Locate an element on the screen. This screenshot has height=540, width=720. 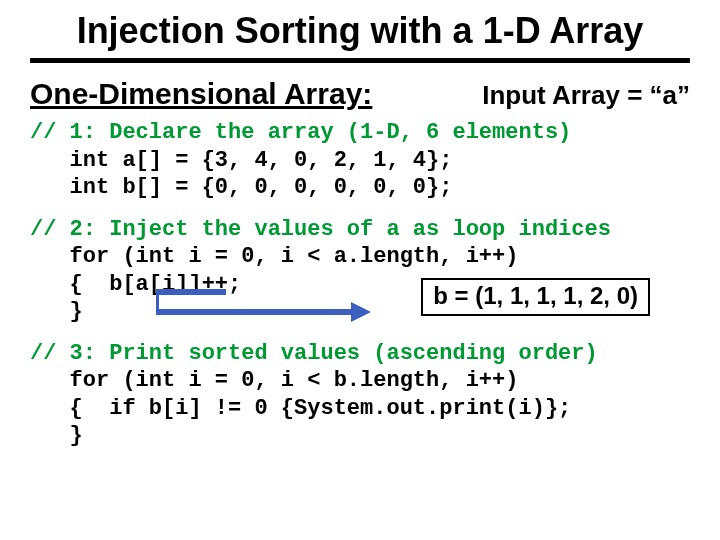
code-3-line-3: } is located at coordinates (360, 436).